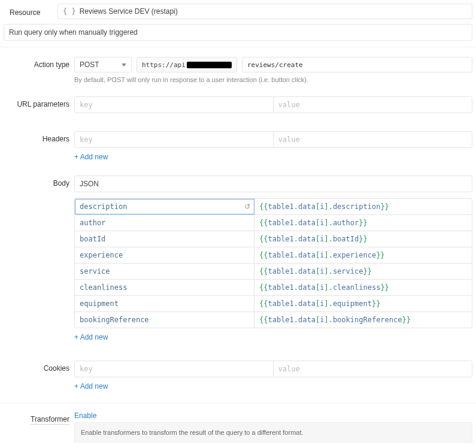  I want to click on header-value-input: value, so click(373, 140).